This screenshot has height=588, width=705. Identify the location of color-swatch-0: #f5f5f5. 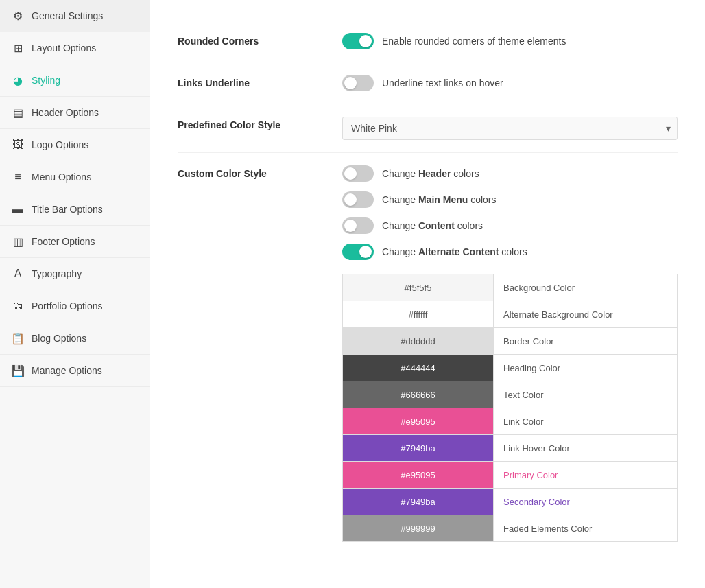
(418, 287).